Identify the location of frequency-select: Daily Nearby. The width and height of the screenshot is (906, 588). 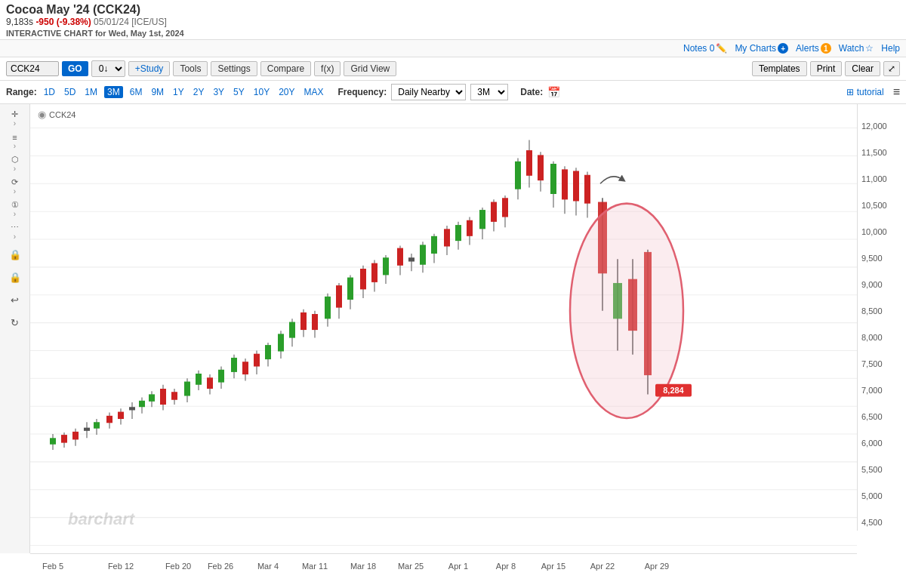
(429, 92).